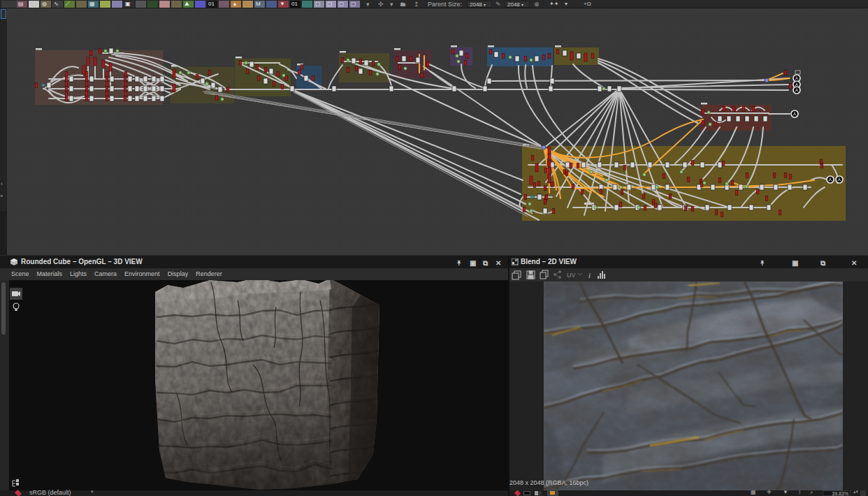 Image resolution: width=868 pixels, height=496 pixels. I want to click on svg-text: 2048 x 2048 (RGBA, 16bpc), so click(549, 483).